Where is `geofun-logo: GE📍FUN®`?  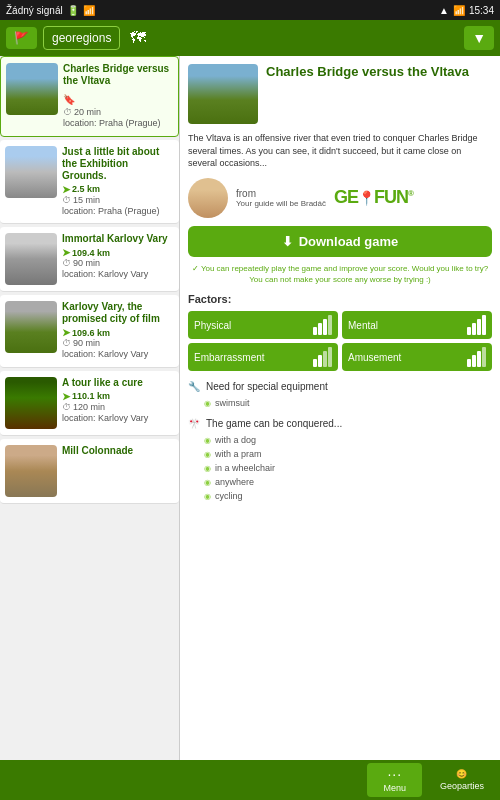 geofun-logo: GE📍FUN® is located at coordinates (374, 198).